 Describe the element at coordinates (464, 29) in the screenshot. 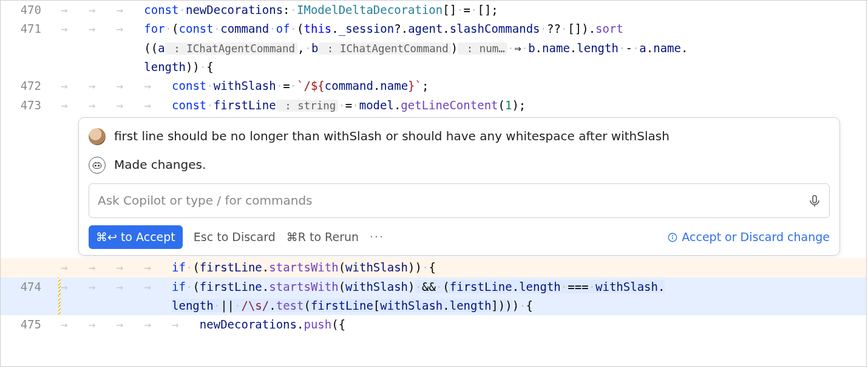

I see `code-content: → → → for·(const·command·of·(this._sessi…` at that location.